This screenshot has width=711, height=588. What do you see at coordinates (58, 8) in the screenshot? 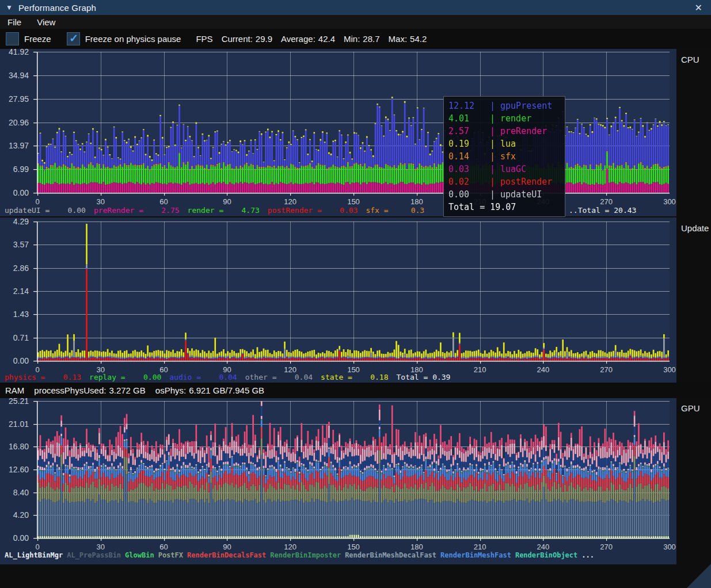
I see `window-title: Performance Graph` at bounding box center [58, 8].